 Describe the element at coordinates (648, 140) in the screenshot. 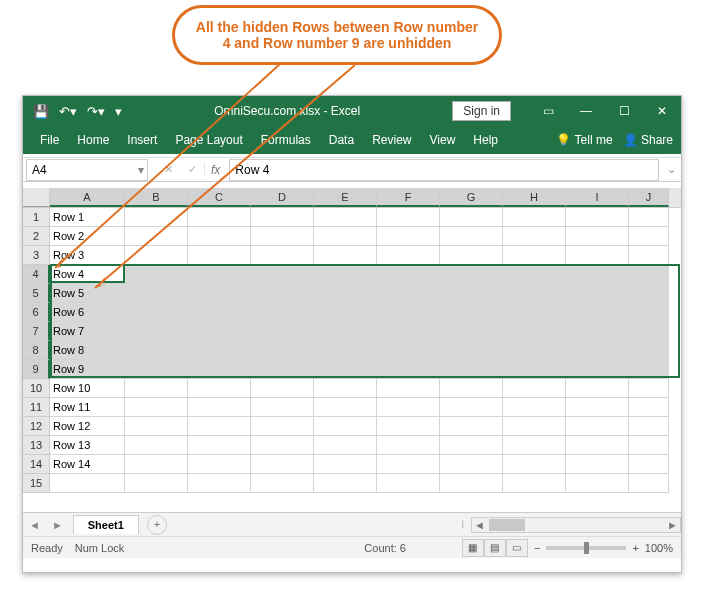

I see `share-button: 👤 Share` at that location.